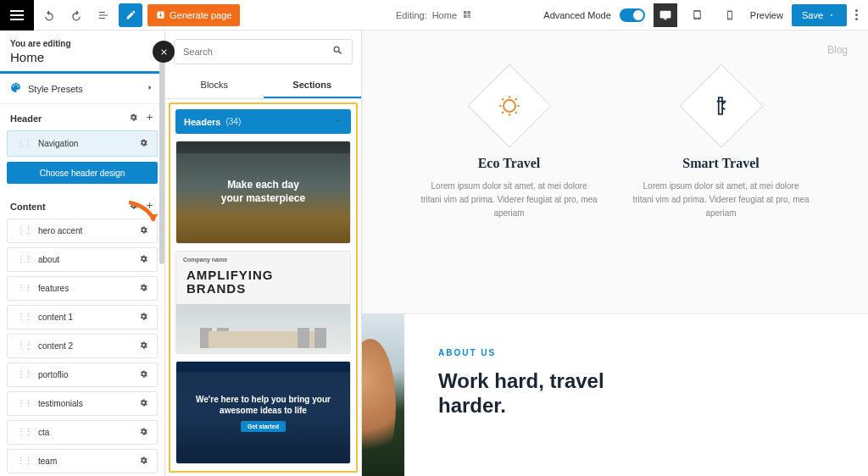 The width and height of the screenshot is (868, 476). Describe the element at coordinates (149, 119) in the screenshot. I see `header-add-icon` at that location.